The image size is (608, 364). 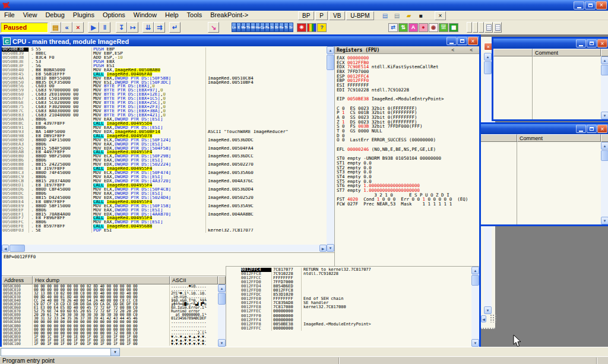 I want to click on disasm-row: 0050BE83.C683 21040000 00MOV BYTE PTR DS…, so click(x=164, y=115).